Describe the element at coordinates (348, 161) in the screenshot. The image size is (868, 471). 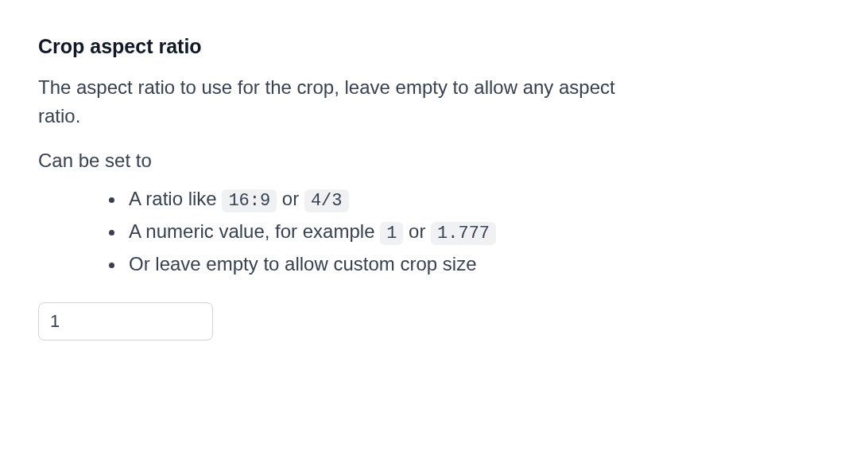
I see `options-lead: Can be set to` at that location.